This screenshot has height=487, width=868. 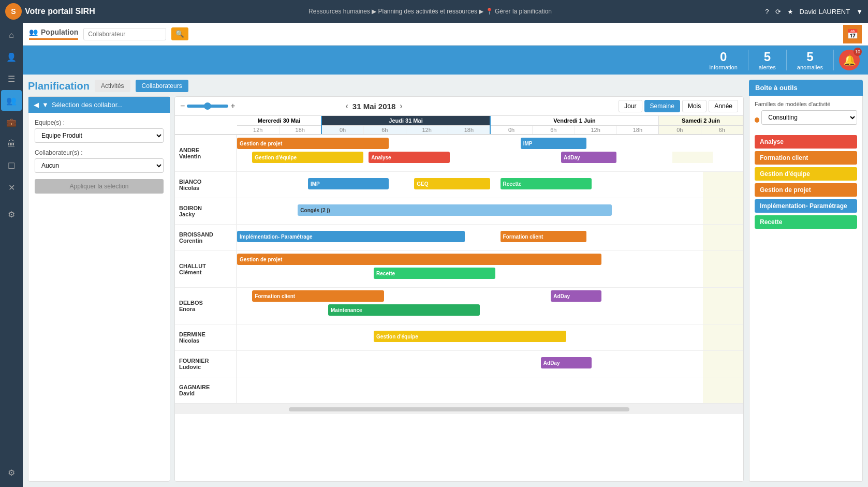 What do you see at coordinates (208, 106) in the screenshot?
I see `zoom-controls: − +` at bounding box center [208, 106].